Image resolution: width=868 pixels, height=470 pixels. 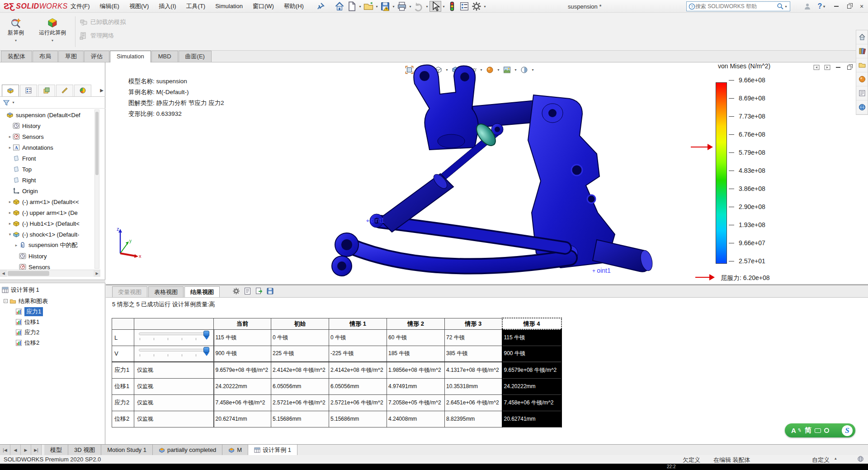 What do you see at coordinates (4, 273) in the screenshot?
I see `scroll-left-icon: ◀` at bounding box center [4, 273].